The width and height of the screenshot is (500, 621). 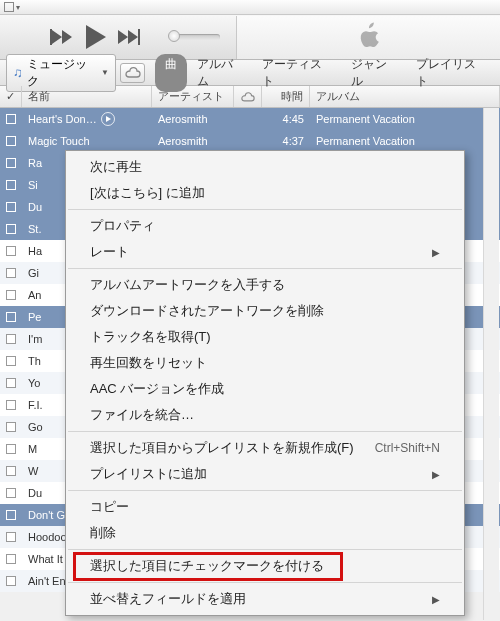 I want to click on menu-item: トラック名を取得(T), so click(x=265, y=337).